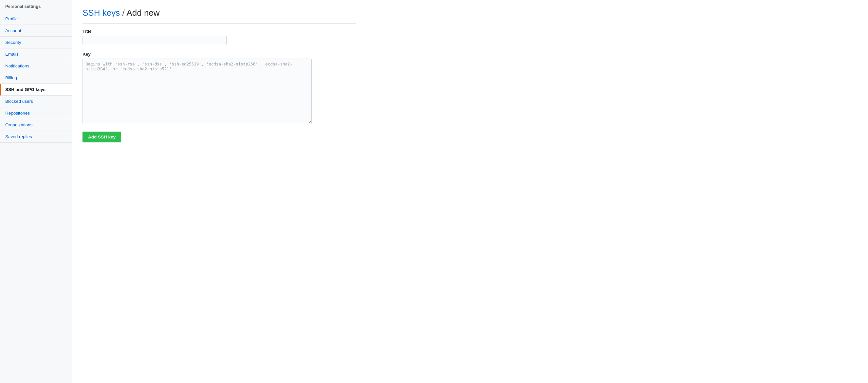 Image resolution: width=868 pixels, height=383 pixels. What do you see at coordinates (36, 54) in the screenshot?
I see `sidebar-link-emails: Emails` at bounding box center [36, 54].